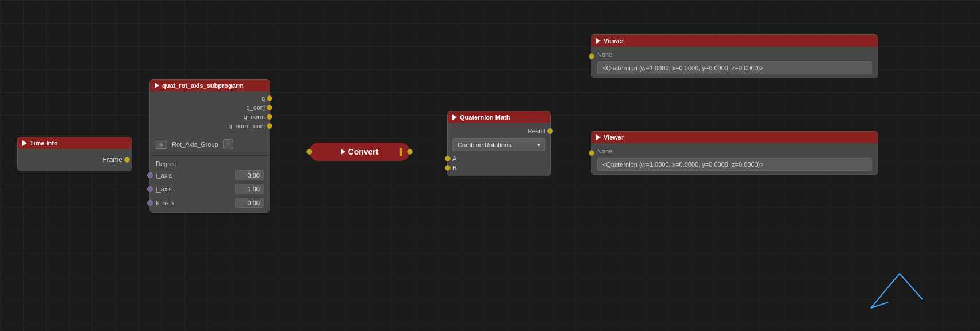 The width and height of the screenshot is (980, 331). I want to click on b-label: B, so click(454, 168).